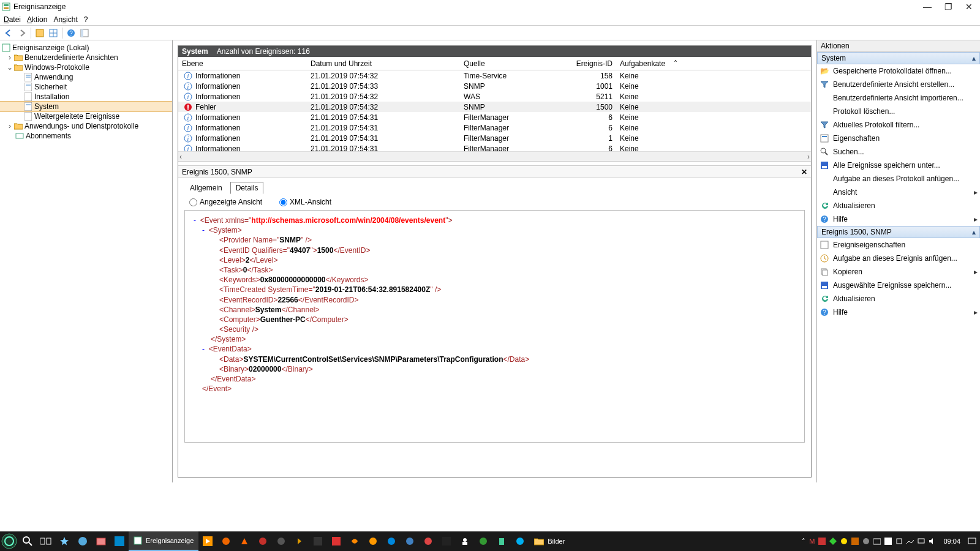  Describe the element at coordinates (804, 541) in the screenshot. I see `tray-chevron-icon: ˄` at that location.